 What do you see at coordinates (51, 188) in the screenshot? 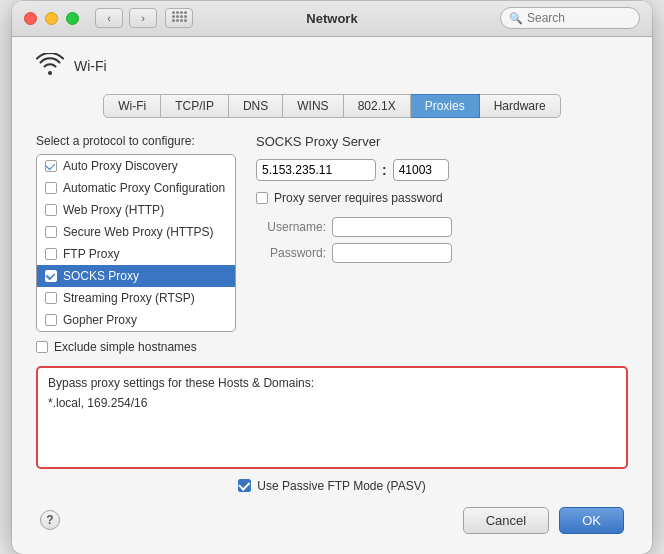
I see `checkbox-auto-config` at bounding box center [51, 188].